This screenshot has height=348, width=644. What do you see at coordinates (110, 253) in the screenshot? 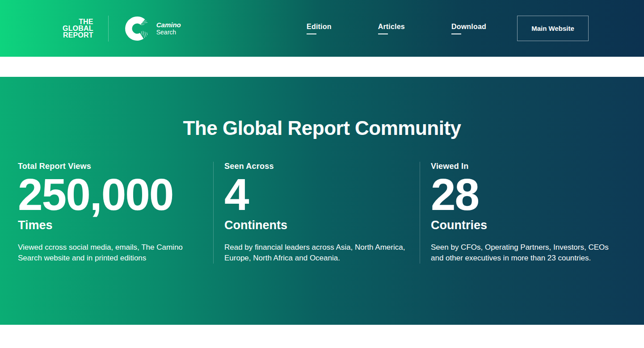
I see `stat-description: Viewed ccross social media, emails, The …` at bounding box center [110, 253].